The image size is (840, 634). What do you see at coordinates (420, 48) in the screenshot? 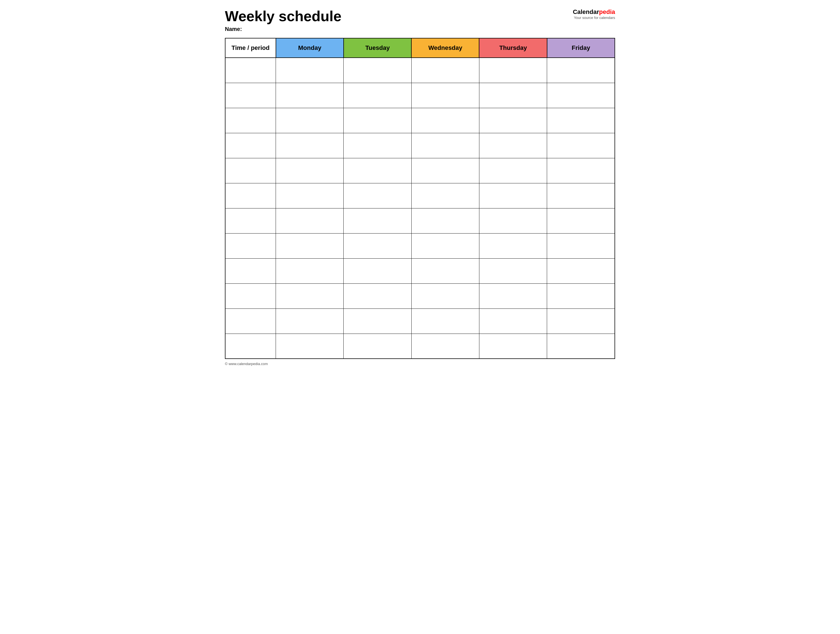
I see `header-row-table: Time / period Monday Tuesday Wednesday T…` at bounding box center [420, 48].